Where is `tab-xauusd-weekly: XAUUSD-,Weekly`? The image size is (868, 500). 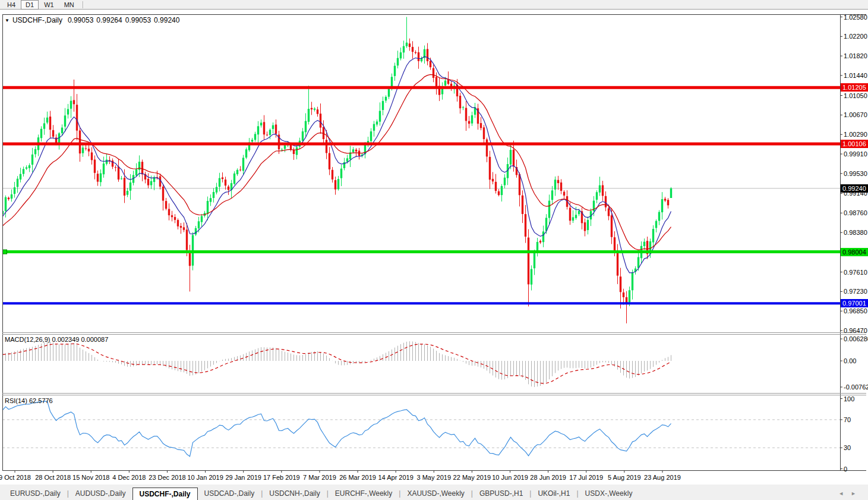
tab-xauusd-weekly: XAUUSD-,Weekly is located at coordinates (435, 493).